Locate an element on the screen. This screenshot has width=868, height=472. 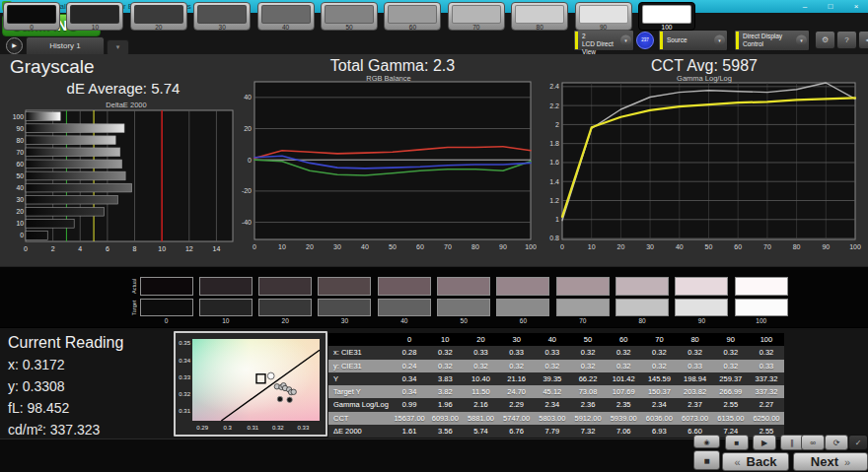
table-cell: 11.50 is located at coordinates (480, 392).